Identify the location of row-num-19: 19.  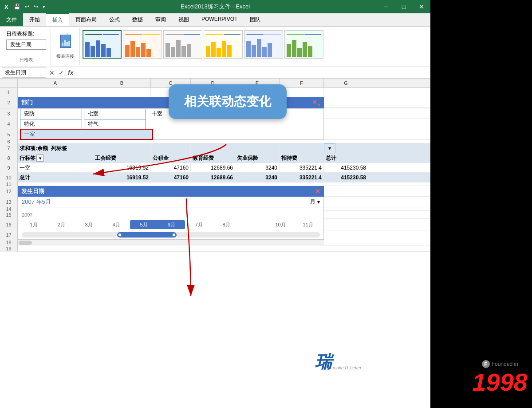
(9, 249).